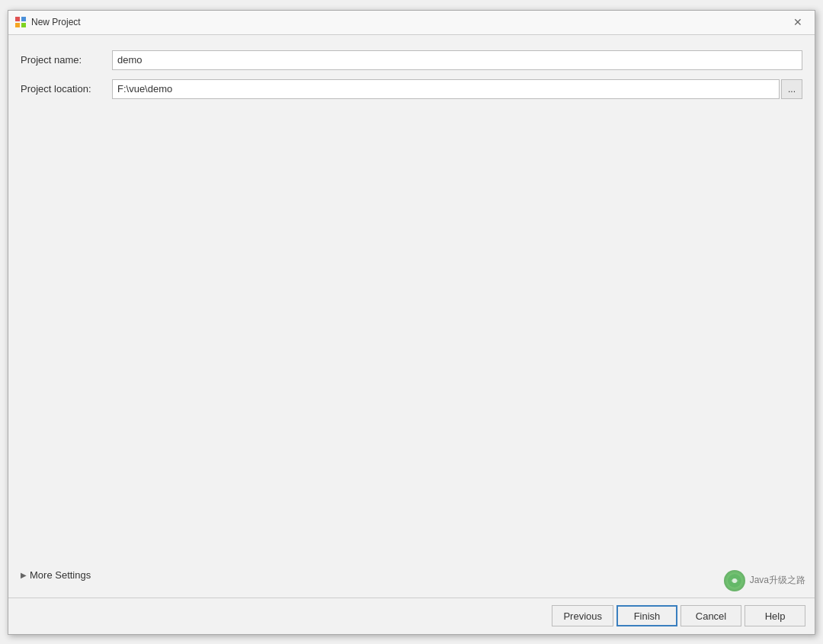  What do you see at coordinates (582, 616) in the screenshot?
I see `previous-button: Previous` at bounding box center [582, 616].